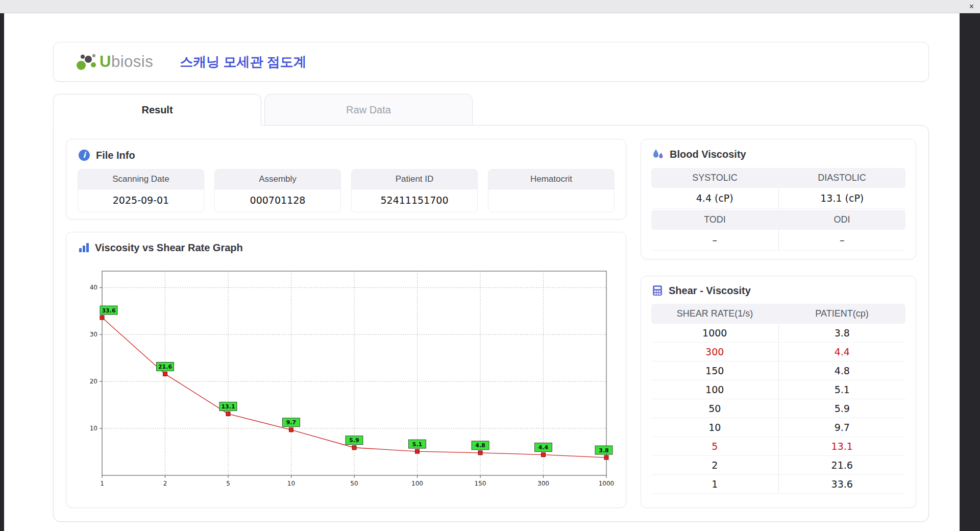 Image resolution: width=980 pixels, height=531 pixels. I want to click on file-info-card: i File Info Scanning Date 2025-09-01 Ass…, so click(346, 179).